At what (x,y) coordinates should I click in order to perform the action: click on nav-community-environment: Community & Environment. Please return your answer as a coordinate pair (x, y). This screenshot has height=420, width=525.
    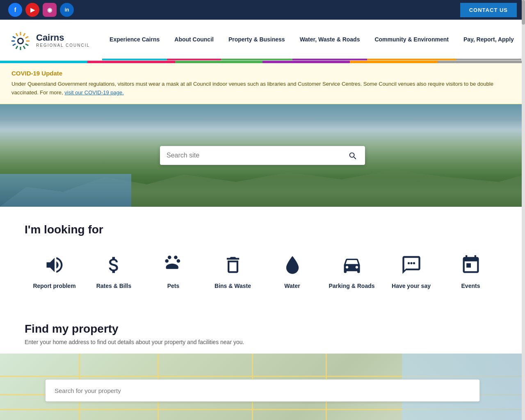
    Looking at the image, I should click on (411, 40).